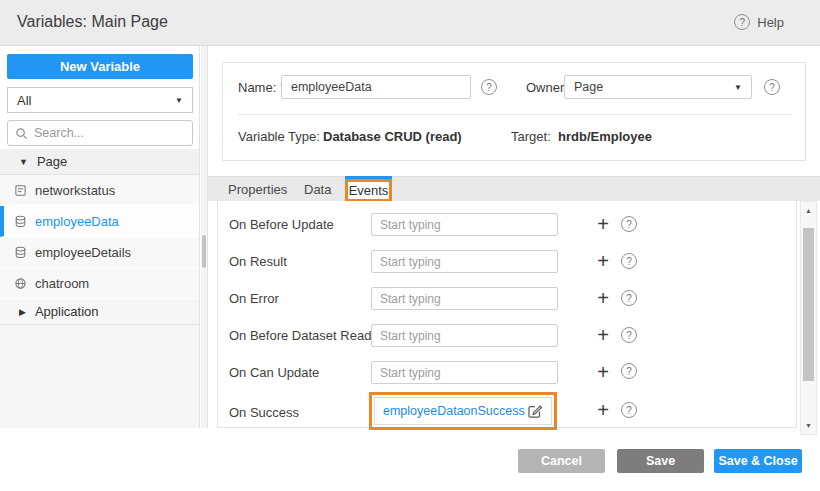 This screenshot has width=820, height=491. What do you see at coordinates (515, 114) in the screenshot?
I see `form-divider` at bounding box center [515, 114].